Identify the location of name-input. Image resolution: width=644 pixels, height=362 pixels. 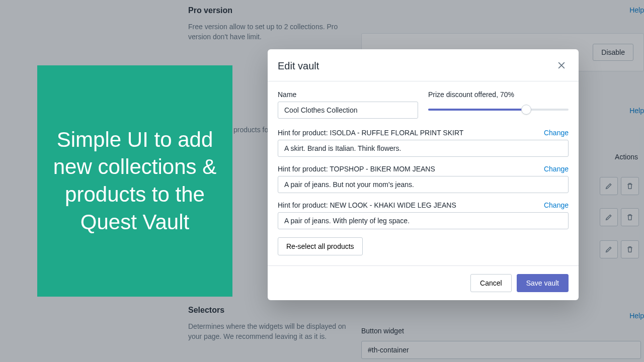
(348, 110).